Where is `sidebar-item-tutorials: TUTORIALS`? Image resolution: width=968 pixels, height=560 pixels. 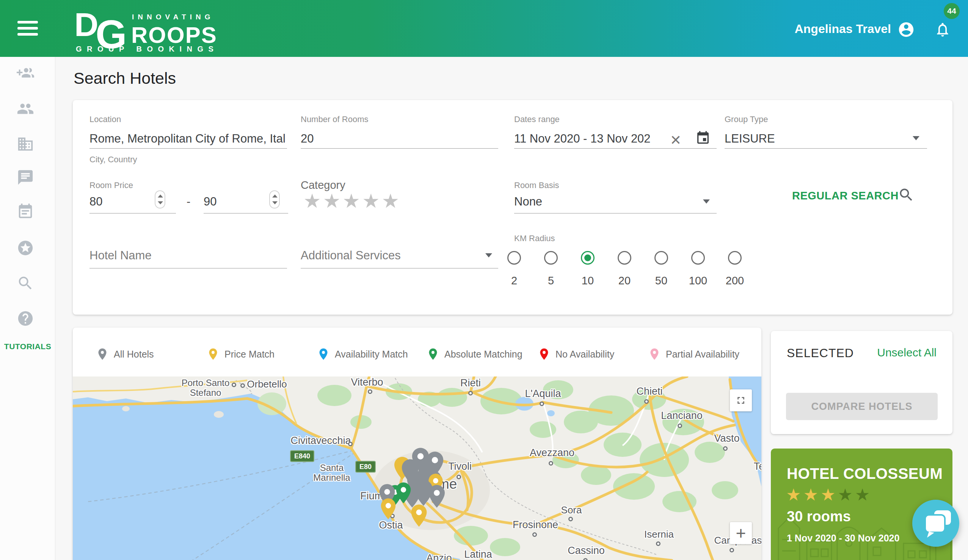 sidebar-item-tutorials: TUTORIALS is located at coordinates (28, 346).